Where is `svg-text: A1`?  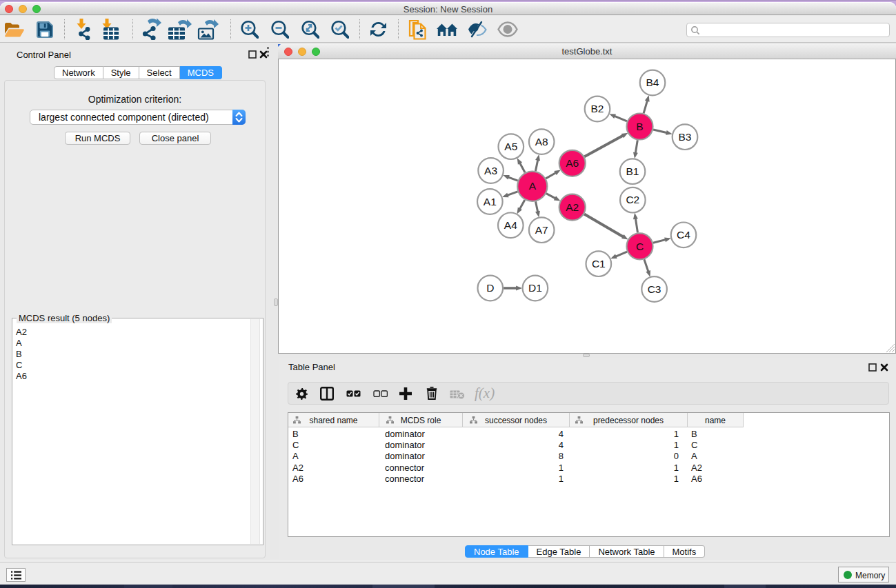
svg-text: A1 is located at coordinates (490, 201).